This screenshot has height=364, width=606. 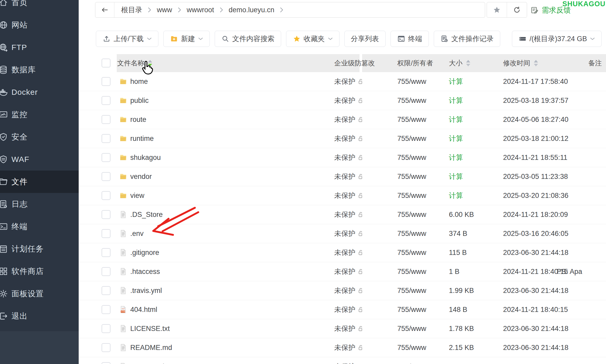 I want to click on file-size: 2.15 KB, so click(x=461, y=348).